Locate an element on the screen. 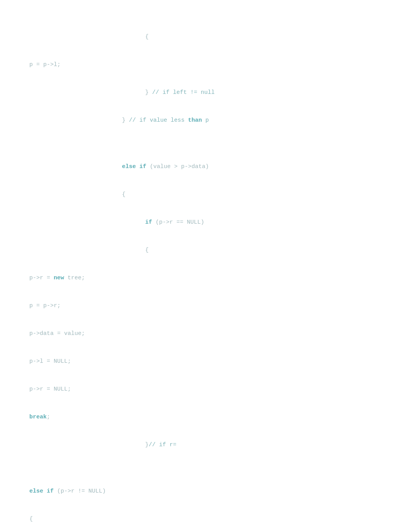 Image resolution: width=410 pixels, height=532 pixels. code-text: p = p->r; is located at coordinates (45, 306).